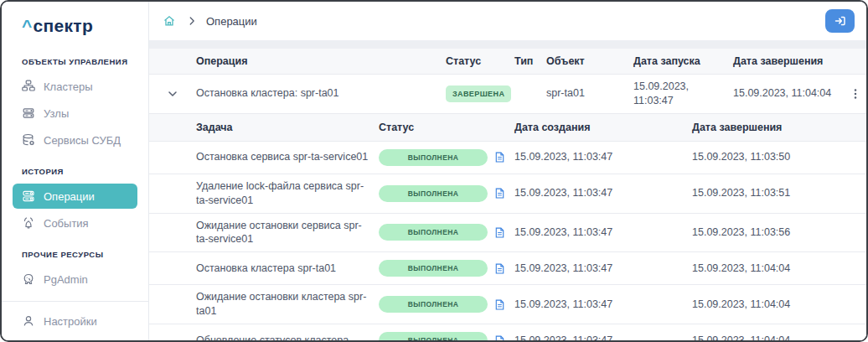  Describe the element at coordinates (75, 173) in the screenshot. I see `sidebar-nav: ОБЪЕКТЫ УПРАВЛЕНИЯ Кластеры Узлы Сервисы…` at that location.